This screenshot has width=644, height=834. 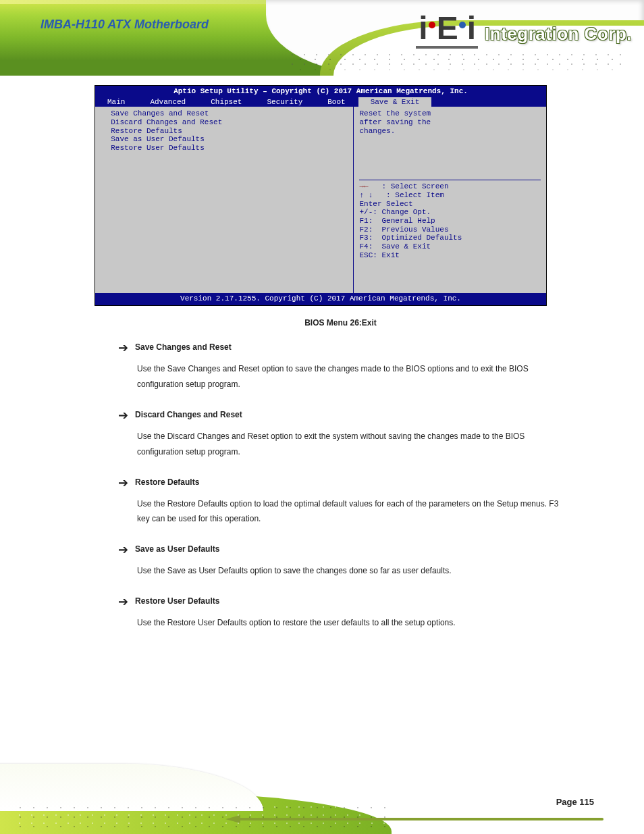 What do you see at coordinates (167, 482) in the screenshot?
I see `option-title: Restore Defaults` at bounding box center [167, 482].